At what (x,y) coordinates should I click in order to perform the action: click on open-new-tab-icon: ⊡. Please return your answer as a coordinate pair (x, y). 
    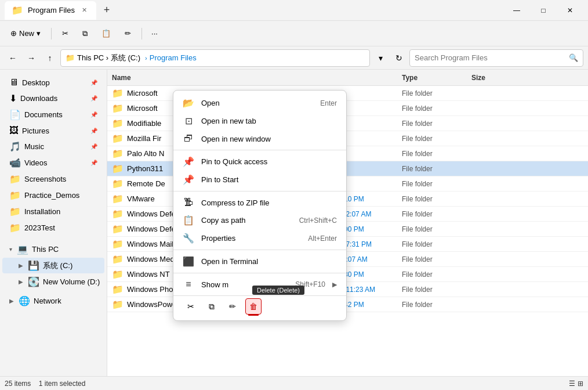
    Looking at the image, I should click on (188, 121).